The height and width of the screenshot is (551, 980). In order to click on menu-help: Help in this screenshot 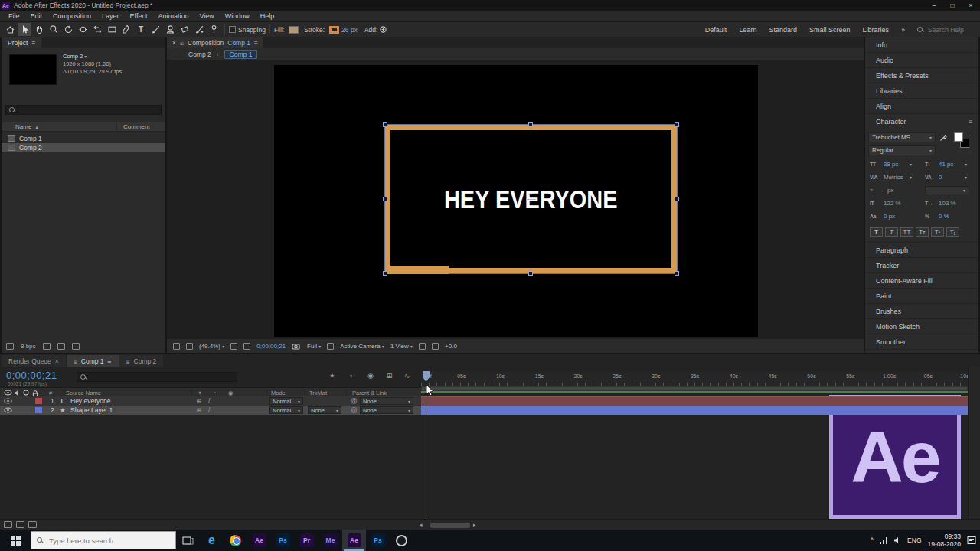, I will do `click(268, 16)`.